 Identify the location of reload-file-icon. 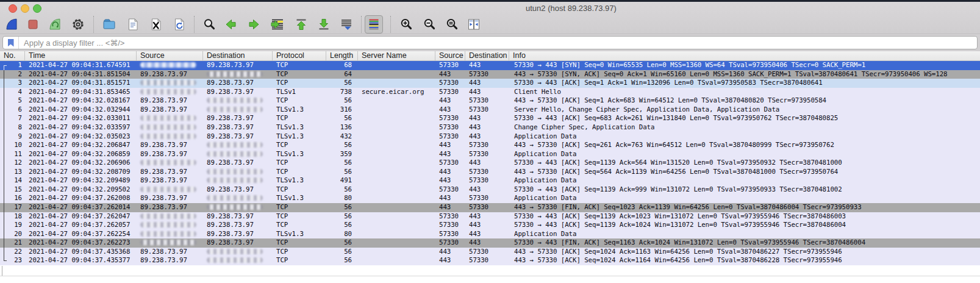
(179, 24).